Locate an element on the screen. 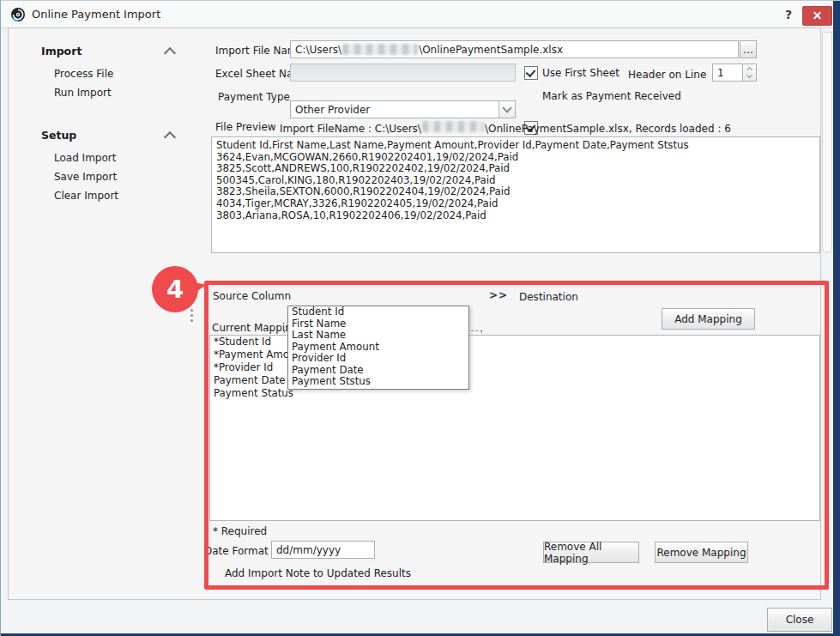  dropdown-item: Provider Id is located at coordinates (378, 359).